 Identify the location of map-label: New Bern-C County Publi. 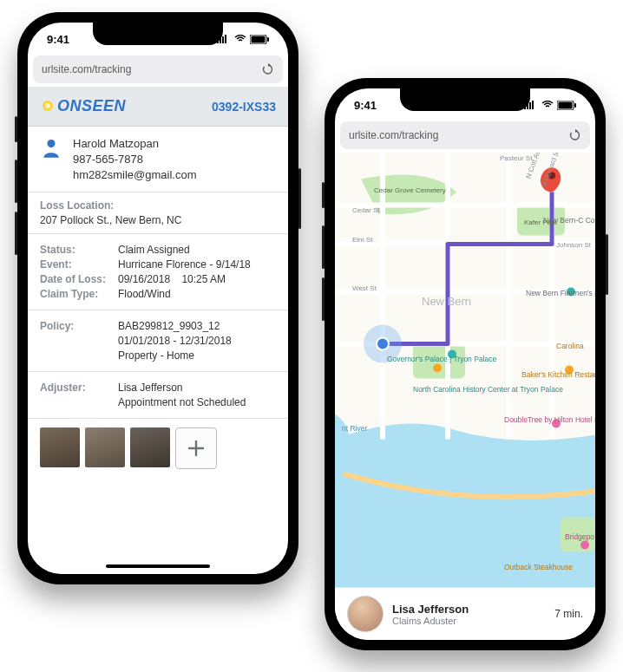
(569, 220).